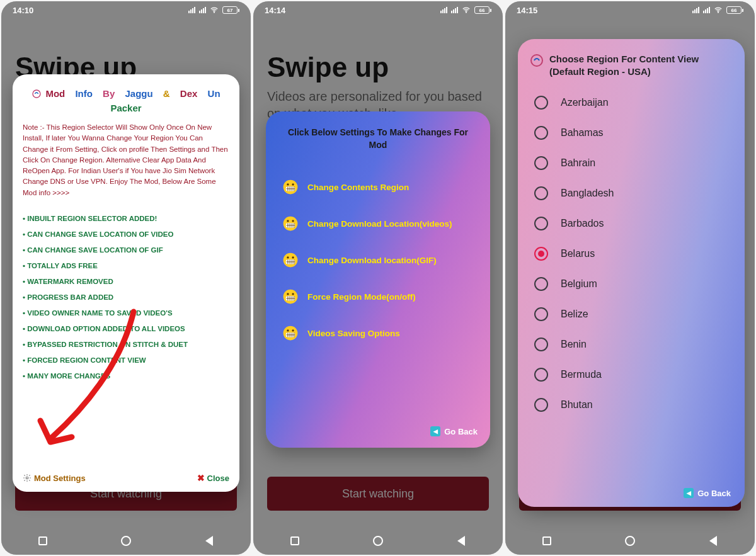 This screenshot has height=556, width=756. Describe the element at coordinates (201, 478) in the screenshot. I see `close-icon: ✖` at that location.